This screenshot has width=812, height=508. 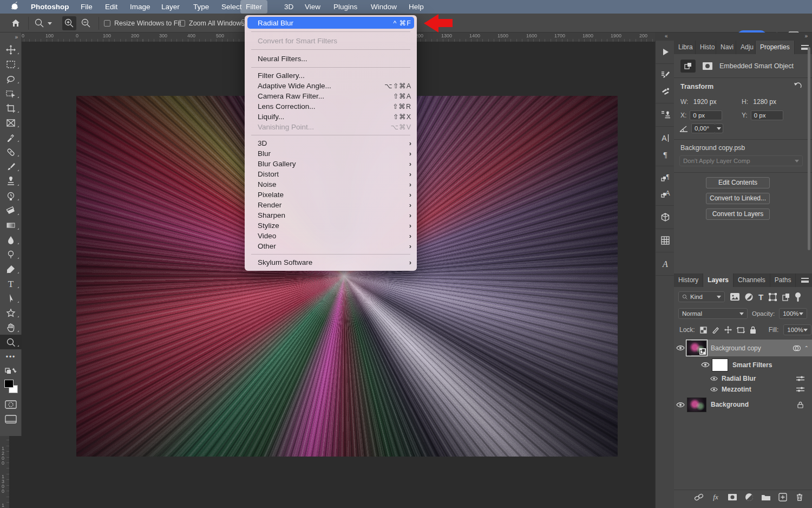 What do you see at coordinates (86, 23) in the screenshot?
I see `zoom-out-button` at bounding box center [86, 23].